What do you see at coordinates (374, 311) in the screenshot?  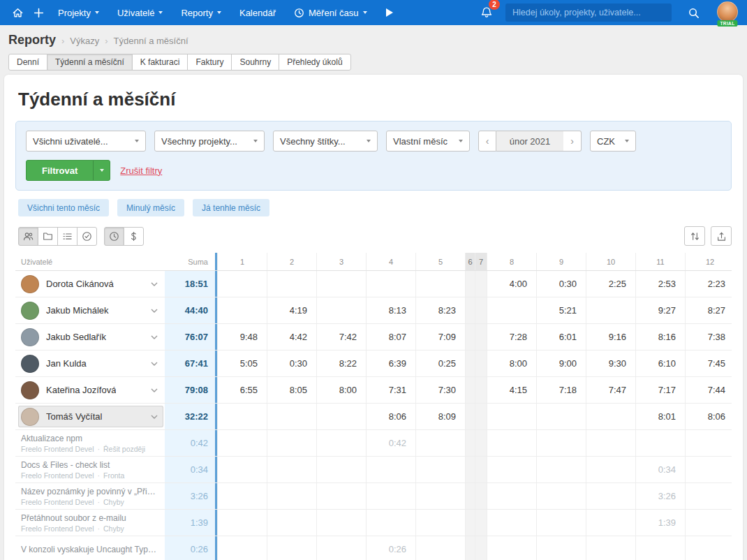 I see `user-row: Jakub Michálek 44:40 4:198:138:235:219:2…` at bounding box center [374, 311].